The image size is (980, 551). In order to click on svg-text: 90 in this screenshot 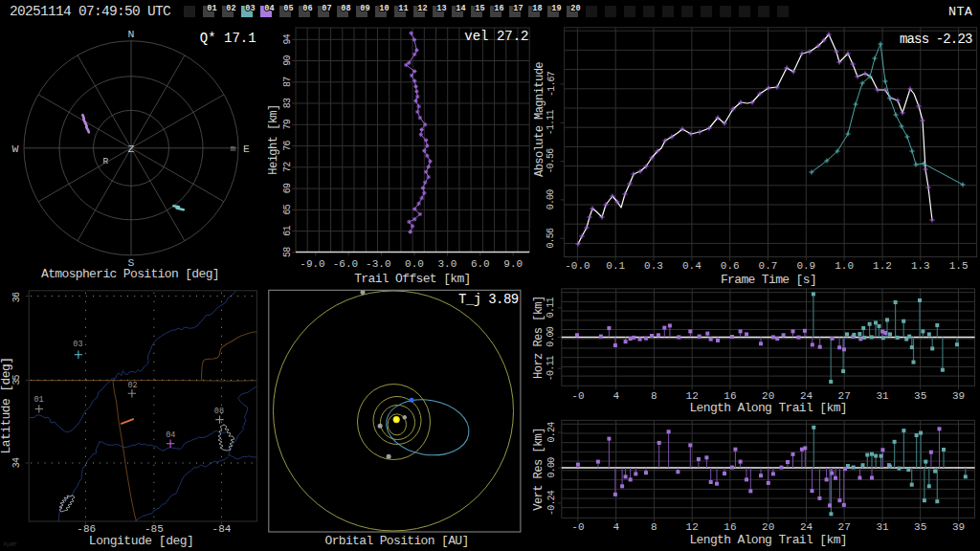, I will do `click(287, 61)`.